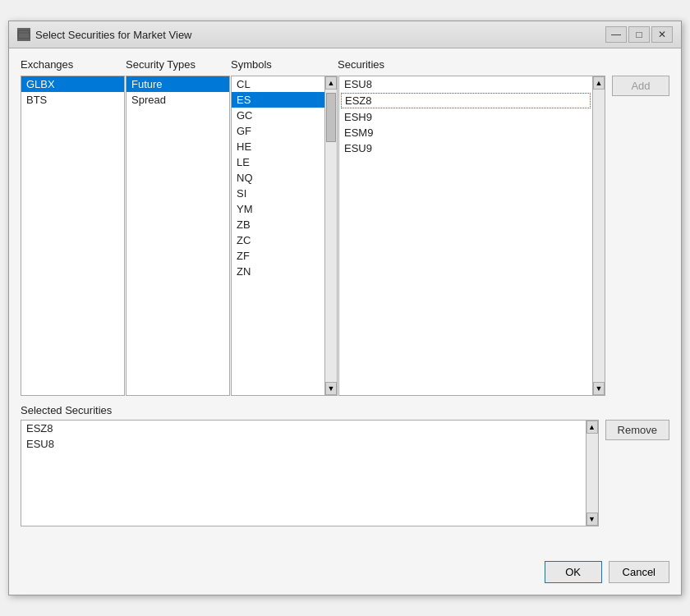 This screenshot has width=690, height=616. Describe the element at coordinates (345, 411) in the screenshot. I see `selected-securities-label: Selected Securities` at that location.